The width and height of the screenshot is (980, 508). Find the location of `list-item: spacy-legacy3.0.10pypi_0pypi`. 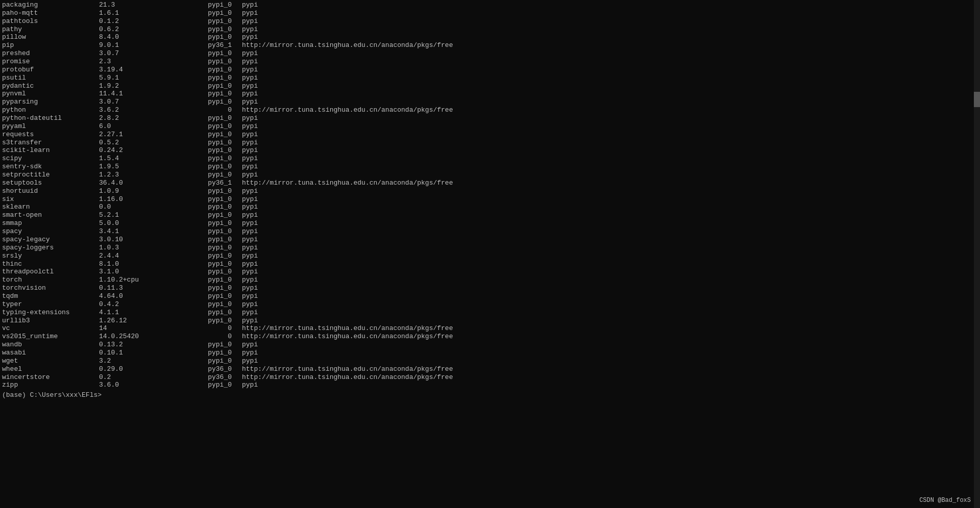

list-item: spacy-legacy3.0.10pypi_0pypi is located at coordinates (490, 240).